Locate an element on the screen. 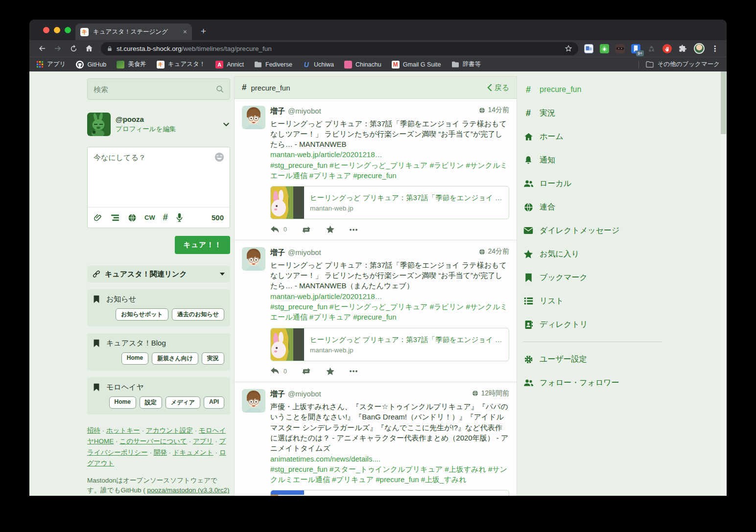 The image size is (756, 532). footer-link: アカウント設定 is located at coordinates (169, 431).